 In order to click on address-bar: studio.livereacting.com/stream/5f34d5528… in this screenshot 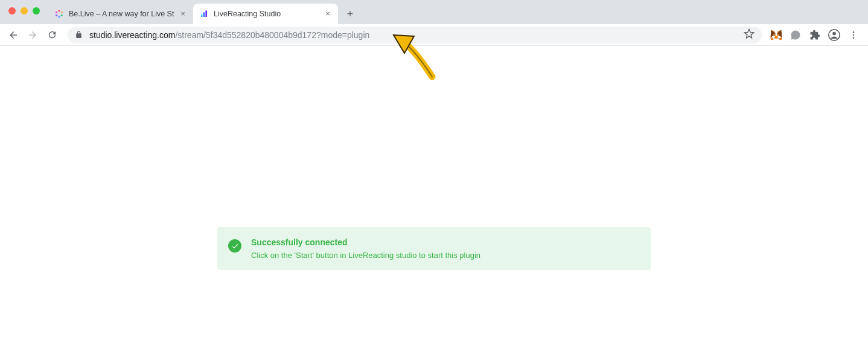, I will do `click(415, 35)`.